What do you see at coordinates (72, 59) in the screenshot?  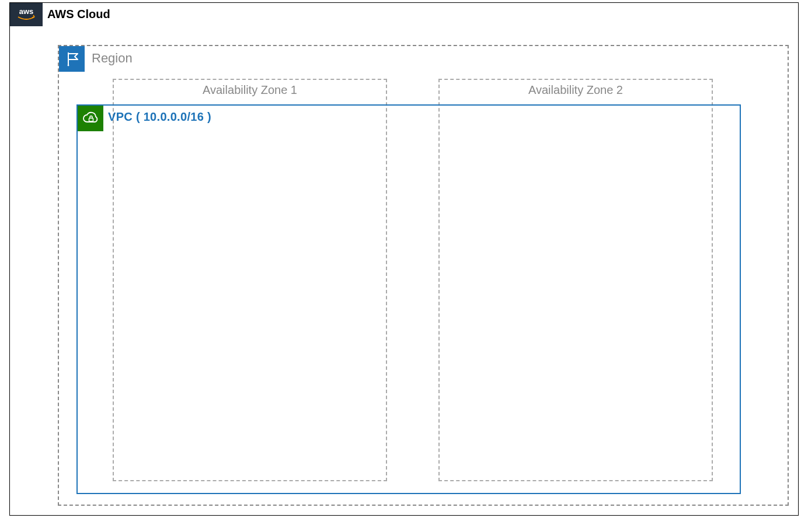 I see `region-flag-icon` at bounding box center [72, 59].